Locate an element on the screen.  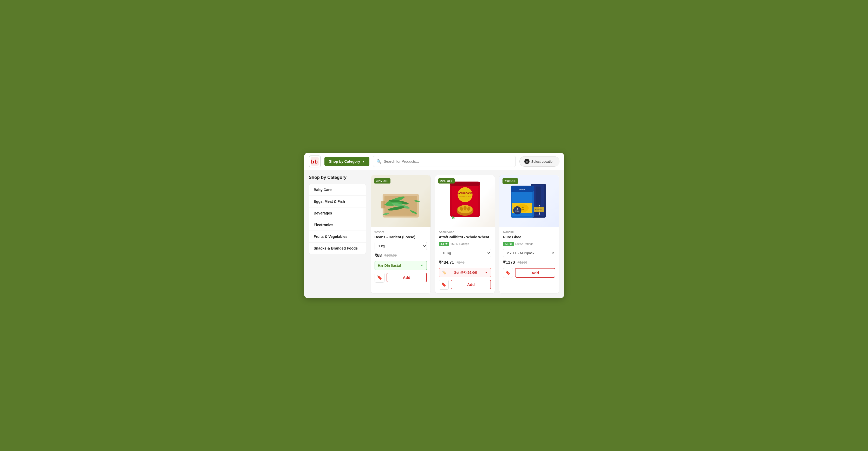
discount-badge-beans: 38% OFF is located at coordinates (382, 181).